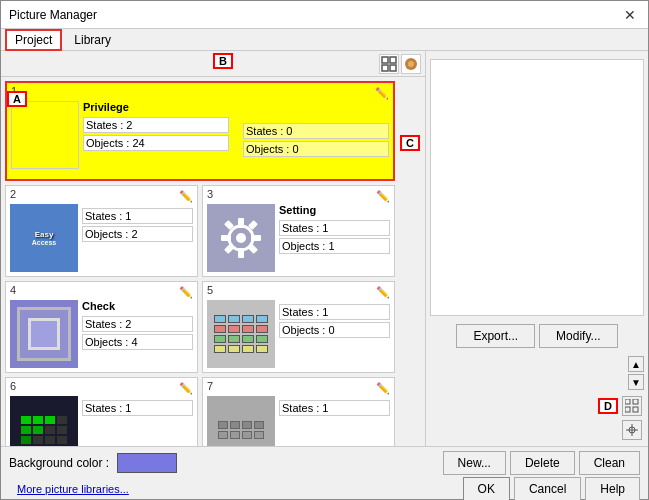 This screenshot has height=500, width=649. Describe the element at coordinates (213, 231) in the screenshot. I see `grid-row-2: 2 ✏️ Easy Access States : 1 Objects : 2` at that location.